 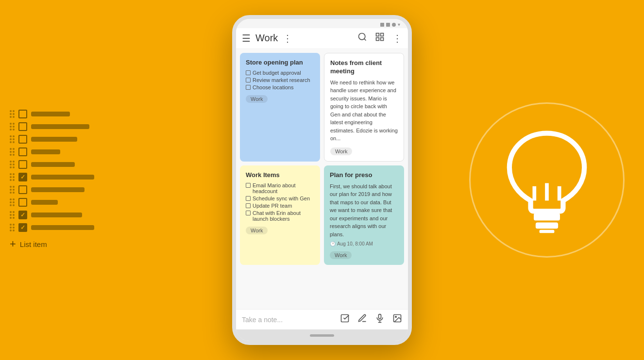 I want to click on layout-icon, so click(x=380, y=38).